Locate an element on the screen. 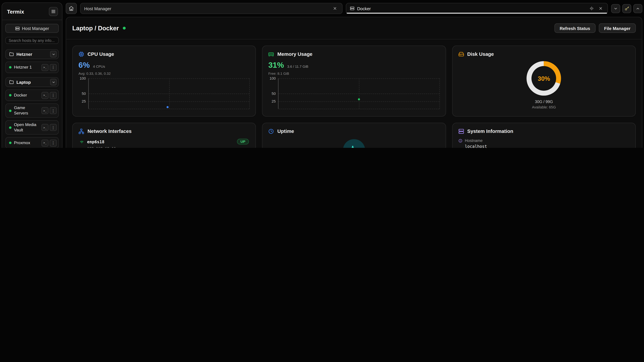  refresh-status-button: Refresh Status is located at coordinates (575, 28).